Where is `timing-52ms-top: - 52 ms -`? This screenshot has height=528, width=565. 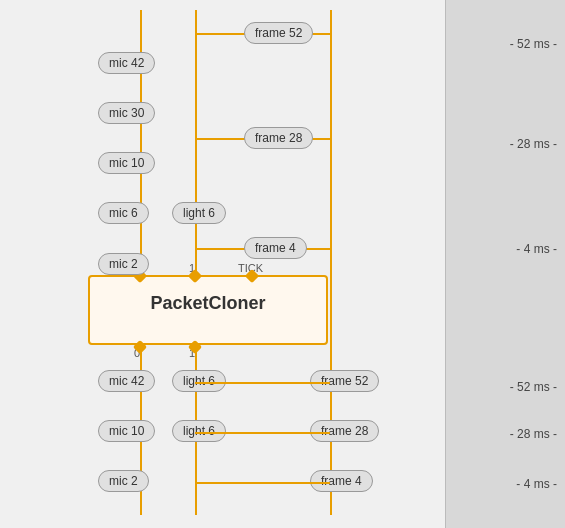 timing-52ms-top: - 52 ms - is located at coordinates (534, 44).